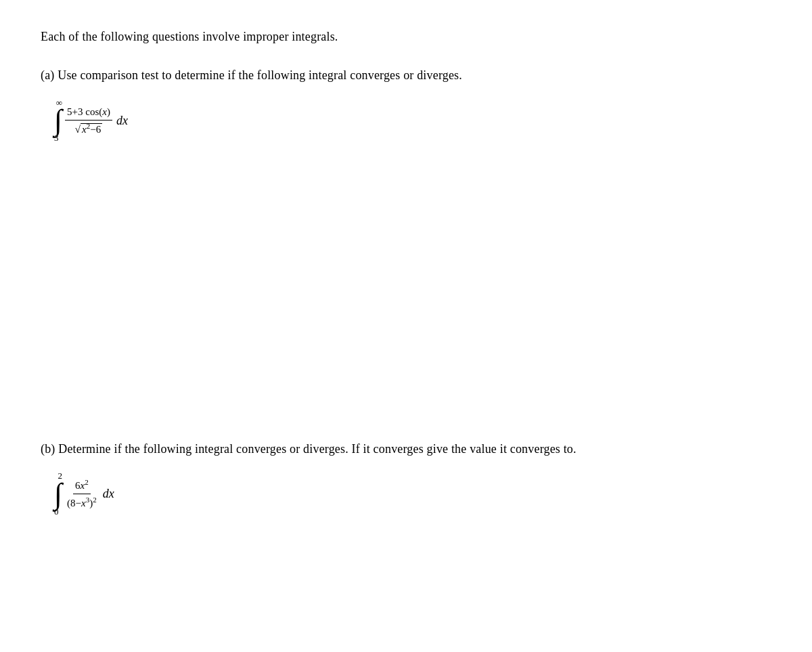 This screenshot has height=652, width=812. I want to click on fraction-a-numerator: 5+3 cos(x), so click(89, 112).